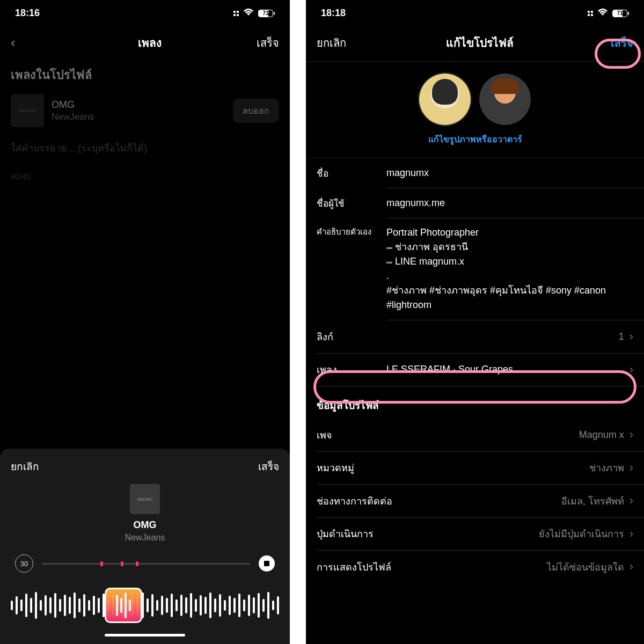  Describe the element at coordinates (480, 43) in the screenshot. I see `nav-title: แก้ไขโปรไฟล์` at that location.